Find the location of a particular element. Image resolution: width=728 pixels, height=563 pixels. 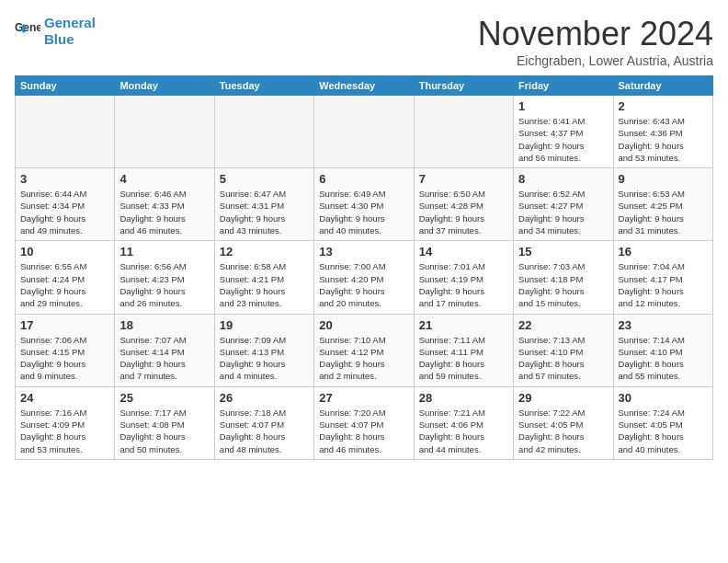

day-info: Sunrise: 7:03 AM Sunset: 4:18 PM Dayligh… is located at coordinates (563, 285).